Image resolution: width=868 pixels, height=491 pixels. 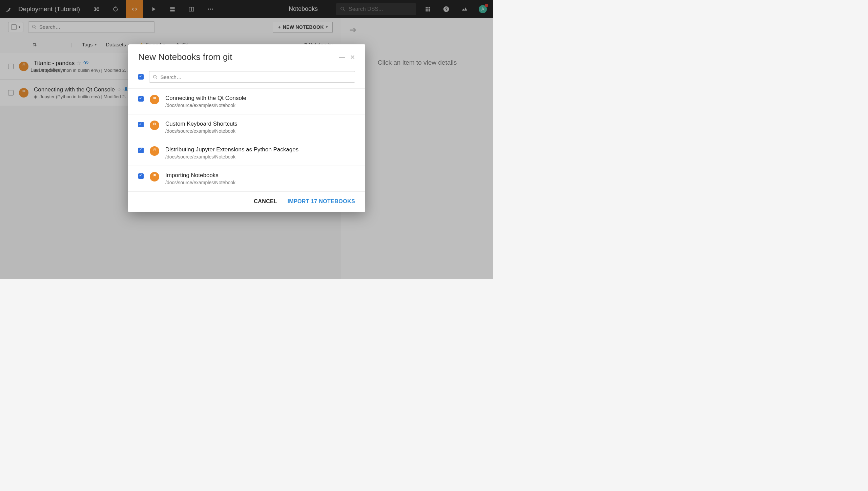 What do you see at coordinates (206, 98) in the screenshot?
I see `modal-row-title: Connecting with the Qt Console` at bounding box center [206, 98].